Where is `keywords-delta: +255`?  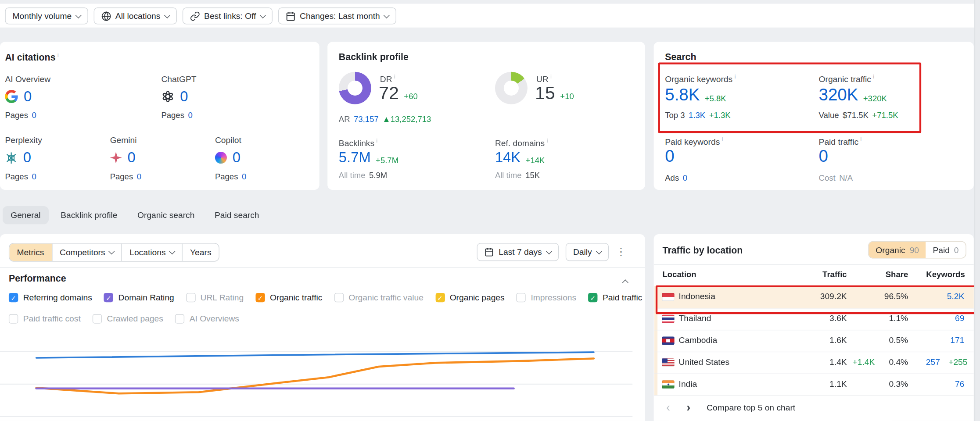
keywords-delta: +255 is located at coordinates (958, 362).